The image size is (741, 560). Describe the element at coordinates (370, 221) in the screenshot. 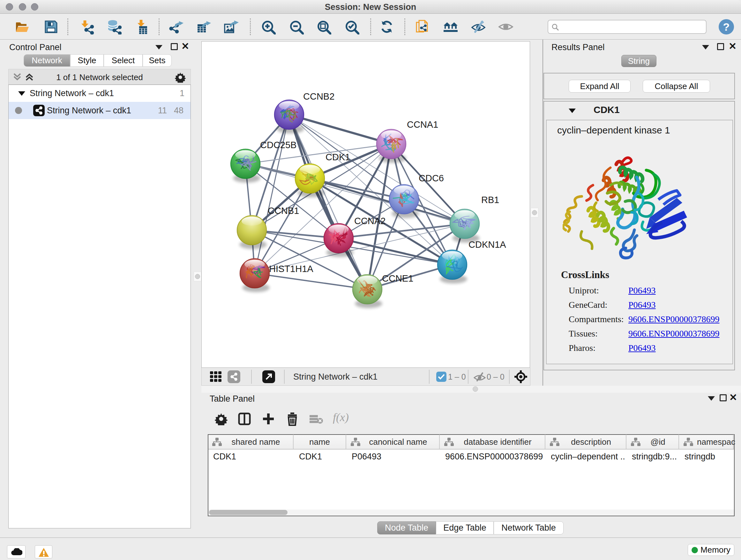

I see `svg-text: CCNA2` at that location.